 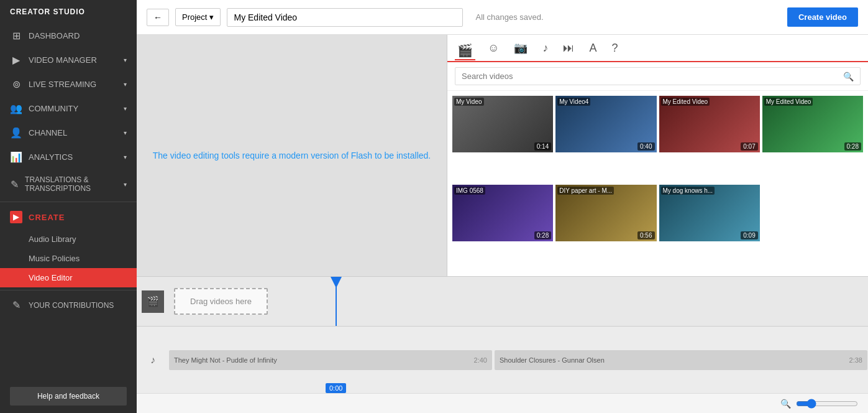 I want to click on live-streaming-icon: ⊚, so click(x=16, y=85).